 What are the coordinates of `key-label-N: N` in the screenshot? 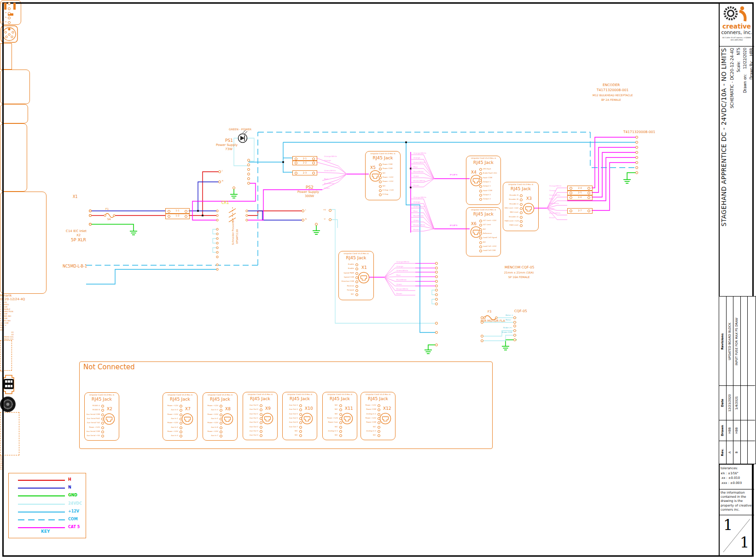 It's located at (70, 487).